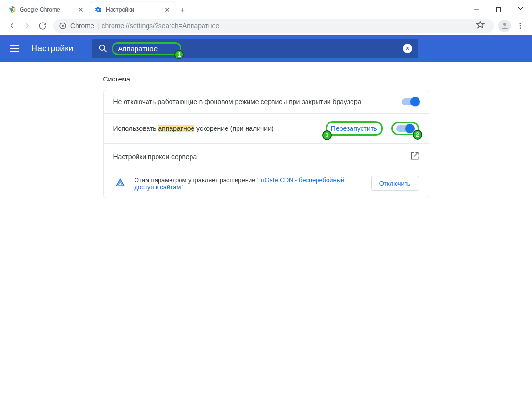 Image resolution: width=532 pixels, height=407 pixels. Describe the element at coordinates (147, 49) in the screenshot. I see `search-highlight-pill: 1` at that location.